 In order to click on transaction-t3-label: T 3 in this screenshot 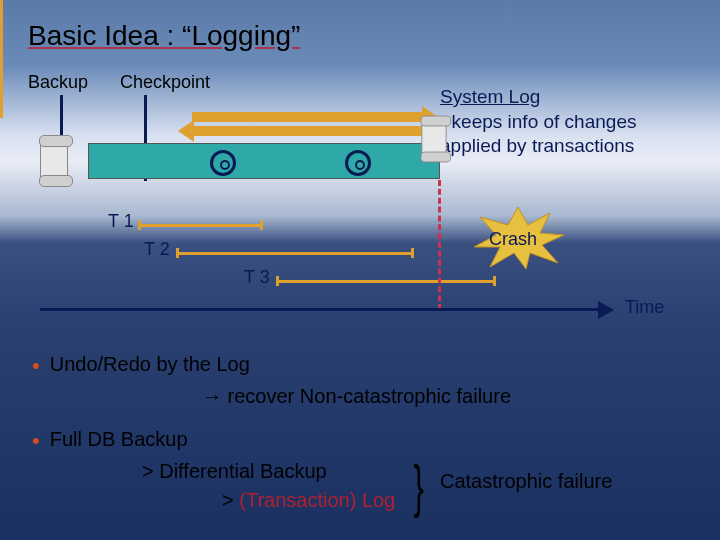, I will do `click(257, 278)`.